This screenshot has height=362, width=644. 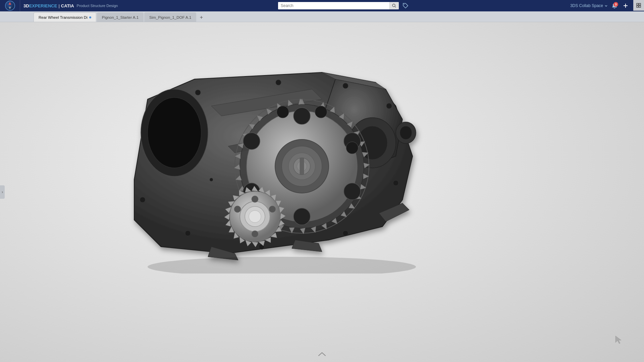 I want to click on brand-experience-text: EXPERIENCE, so click(x=43, y=6).